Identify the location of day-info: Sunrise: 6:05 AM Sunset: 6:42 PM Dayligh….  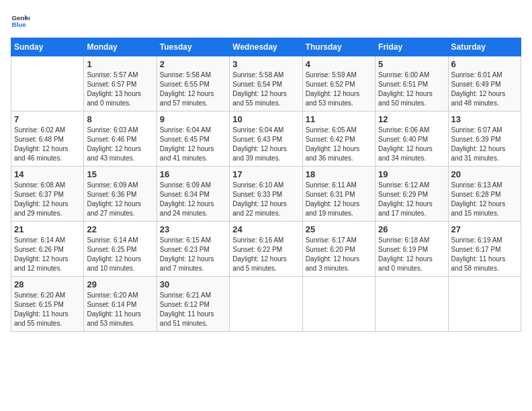
(339, 144).